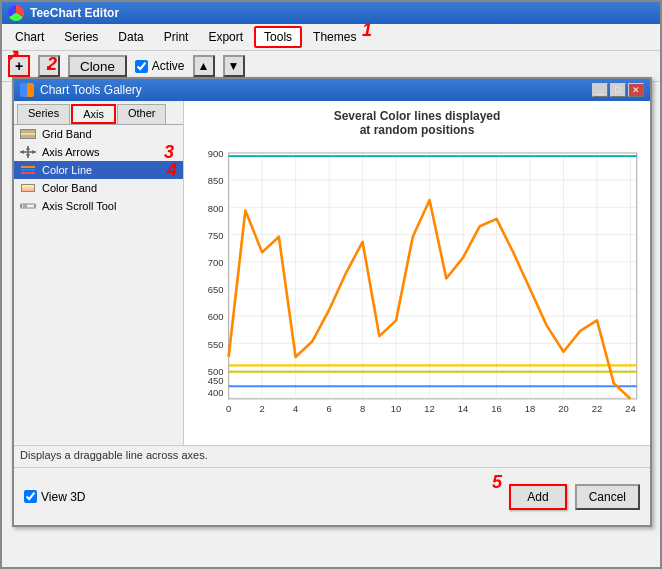  What do you see at coordinates (216, 392) in the screenshot?
I see `svg-text: 400` at bounding box center [216, 392].